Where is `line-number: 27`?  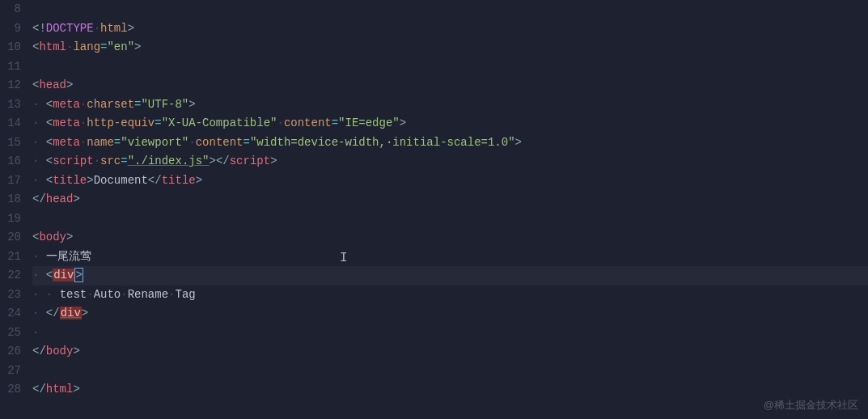 line-number: 27 is located at coordinates (11, 371).